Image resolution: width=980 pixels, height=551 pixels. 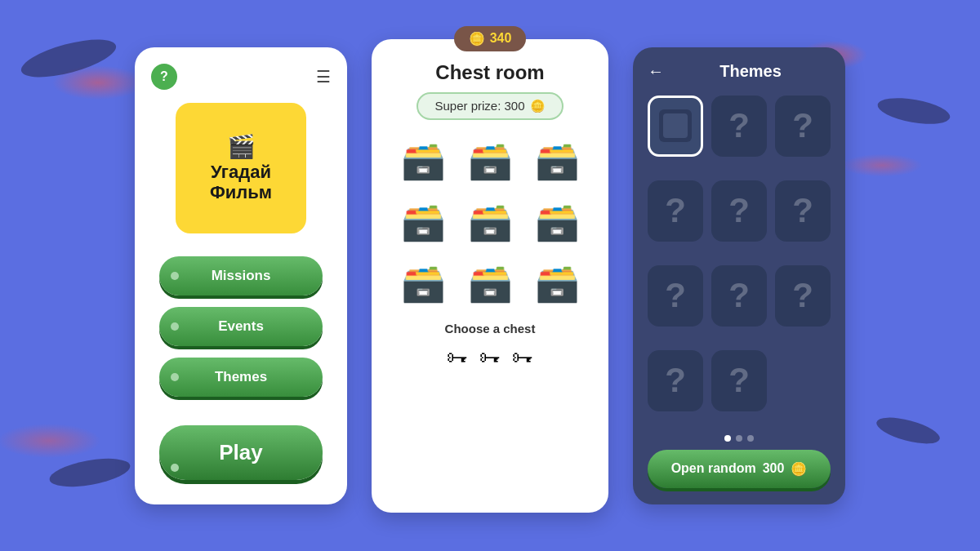 What do you see at coordinates (739, 72) in the screenshot?
I see `themes-header: ← Themes` at bounding box center [739, 72].